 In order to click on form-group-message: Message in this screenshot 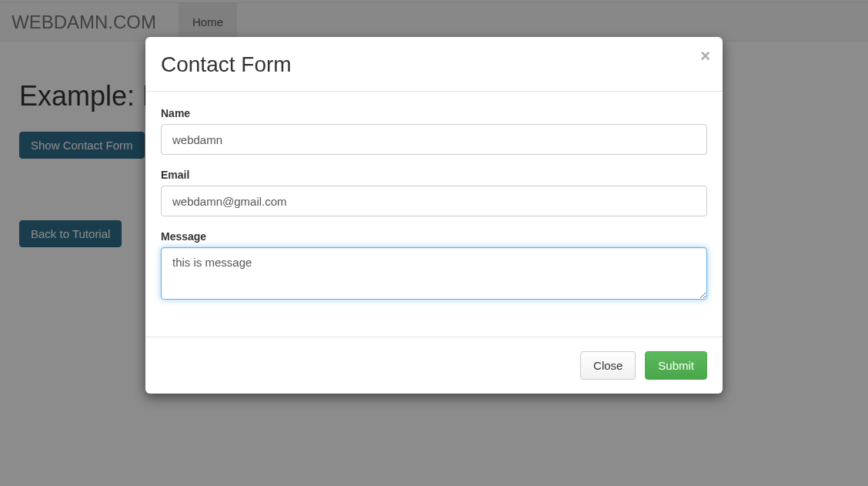, I will do `click(434, 265)`.